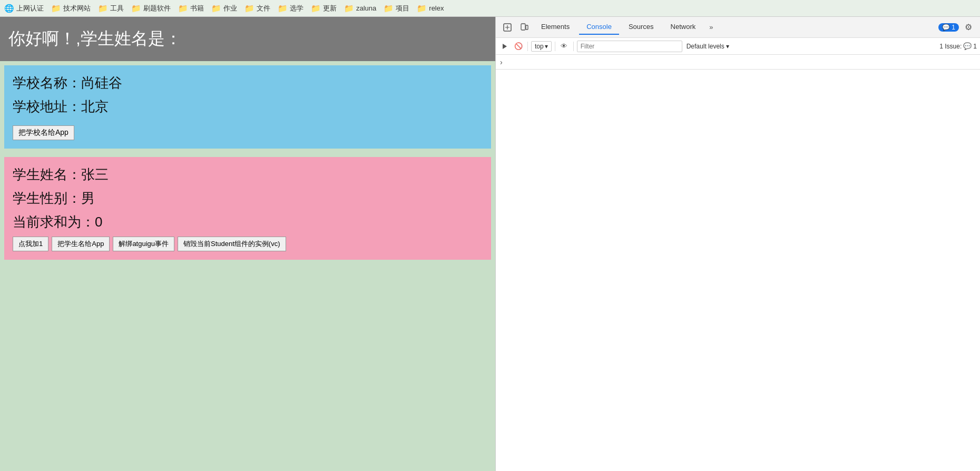 This screenshot has width=980, height=471. What do you see at coordinates (403, 8) in the screenshot?
I see `bookmark-label: 项目` at bounding box center [403, 8].